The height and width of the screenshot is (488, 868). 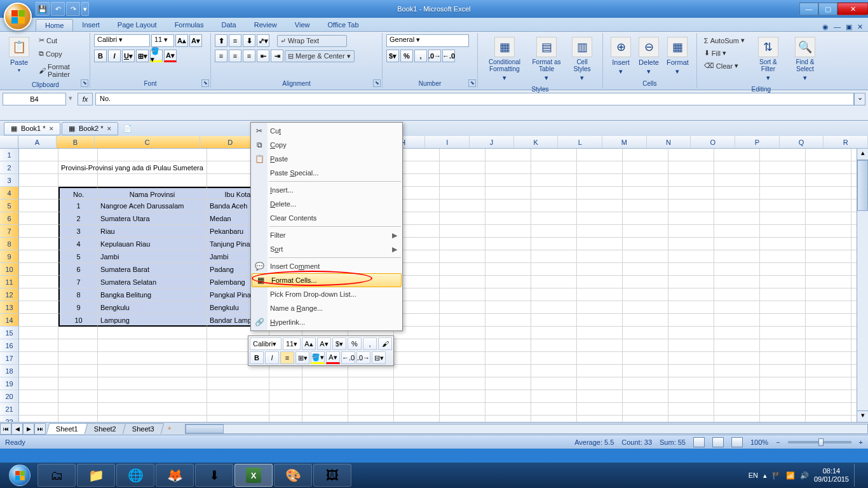 I want to click on cell-C3, so click(x=153, y=180).